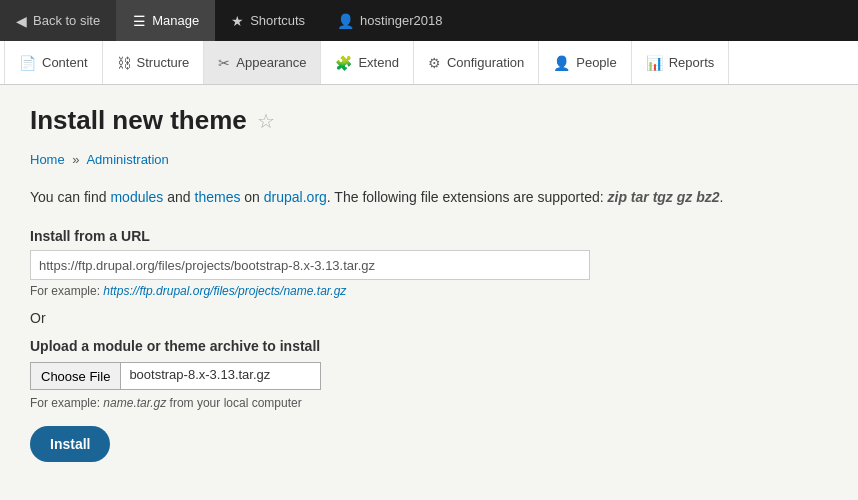  What do you see at coordinates (178, 197) in the screenshot?
I see `info-text-and: and` at bounding box center [178, 197].